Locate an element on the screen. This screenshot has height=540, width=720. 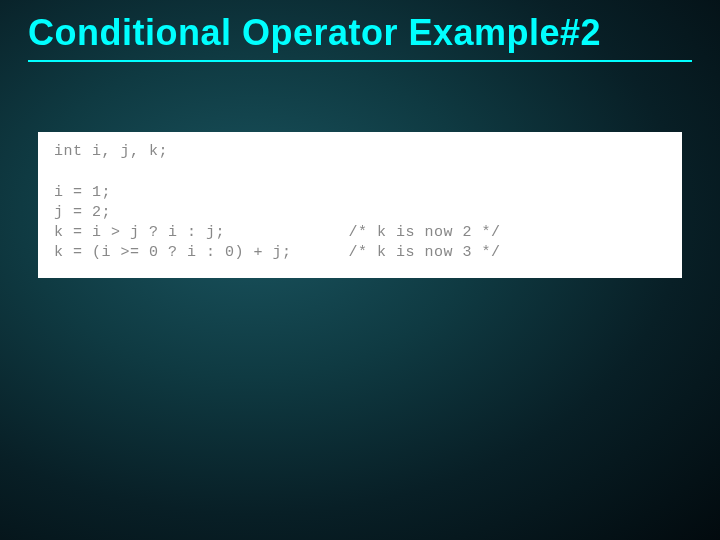
code-line-5: k = (i >= 0 ? i : 0) + j; /* k is now 3 … is located at coordinates (278, 252).